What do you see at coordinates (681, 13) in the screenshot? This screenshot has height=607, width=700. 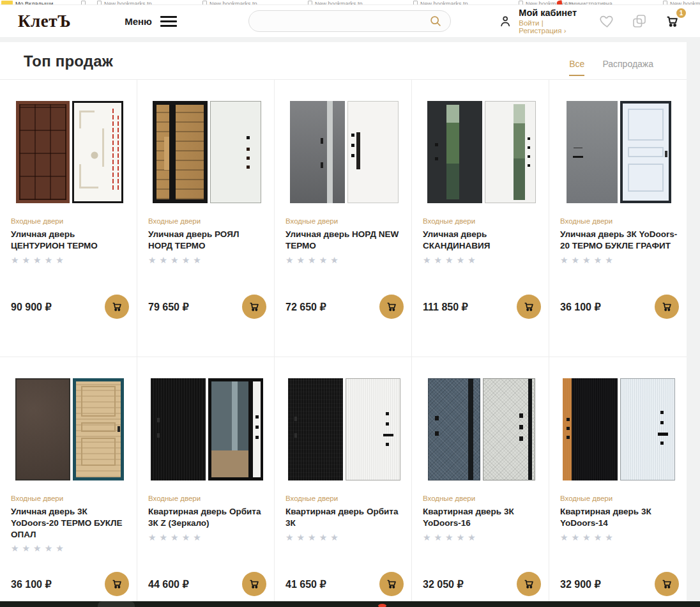 I see `cart-badge: 1` at bounding box center [681, 13].